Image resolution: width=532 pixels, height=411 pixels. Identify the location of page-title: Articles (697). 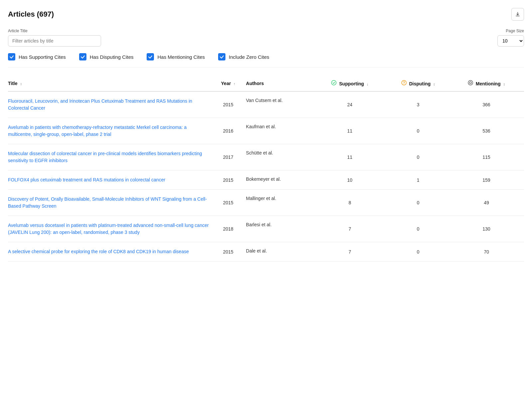
(31, 14).